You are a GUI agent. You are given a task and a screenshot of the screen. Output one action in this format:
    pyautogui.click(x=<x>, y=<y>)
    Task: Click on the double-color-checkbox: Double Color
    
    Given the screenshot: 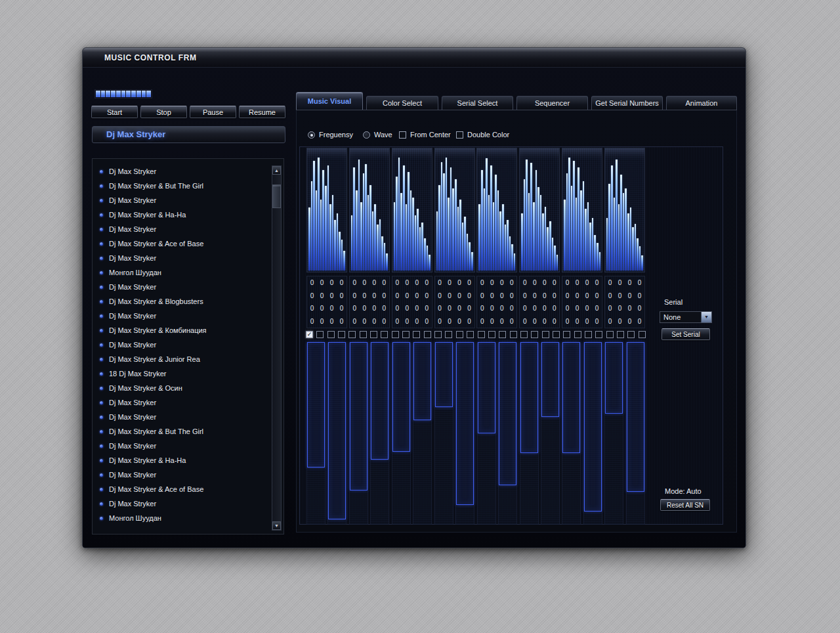 What is the action you would take?
    pyautogui.click(x=483, y=135)
    